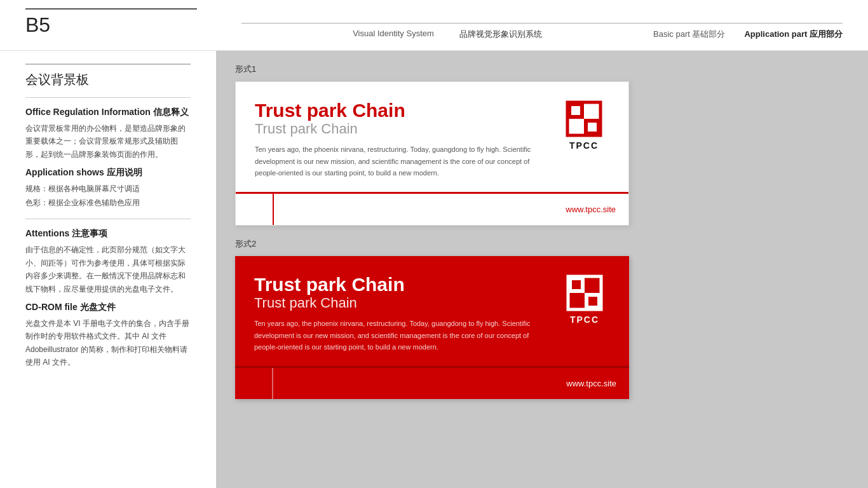 The width and height of the screenshot is (868, 488). What do you see at coordinates (542, 69) in the screenshot?
I see `form1-label: 形式1` at bounding box center [542, 69].